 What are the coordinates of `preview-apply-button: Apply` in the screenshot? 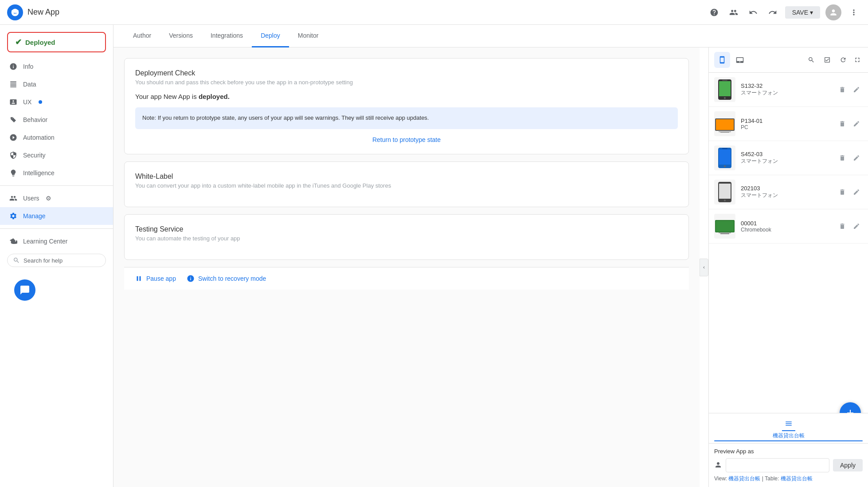 It's located at (848, 465).